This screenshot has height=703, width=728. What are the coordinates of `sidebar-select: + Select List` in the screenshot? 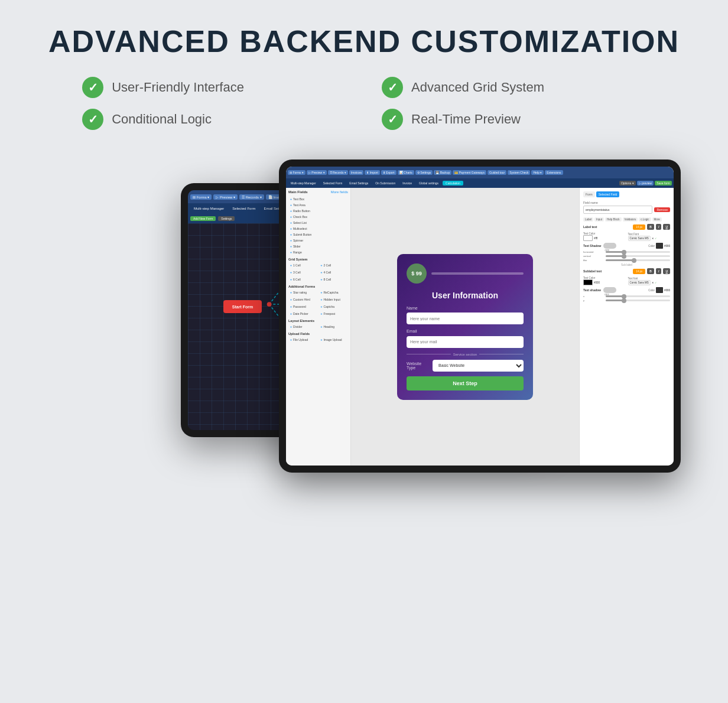 It's located at (318, 223).